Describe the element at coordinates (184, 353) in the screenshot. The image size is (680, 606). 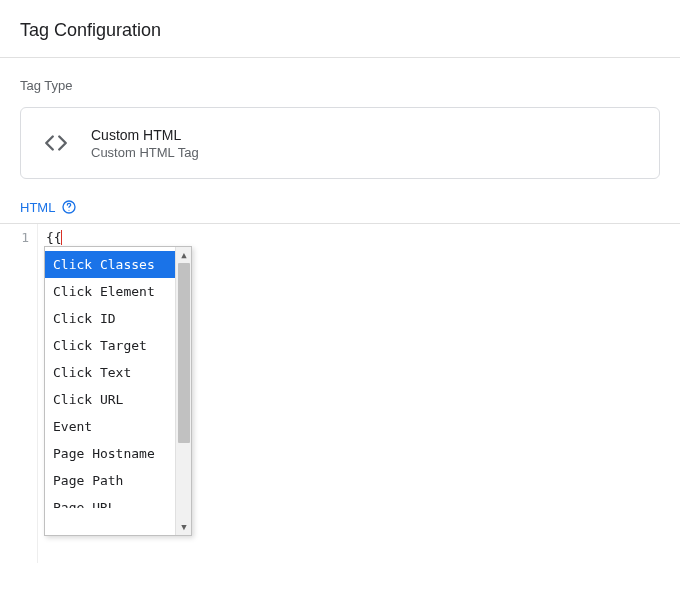
I see `scroll-thumb` at that location.